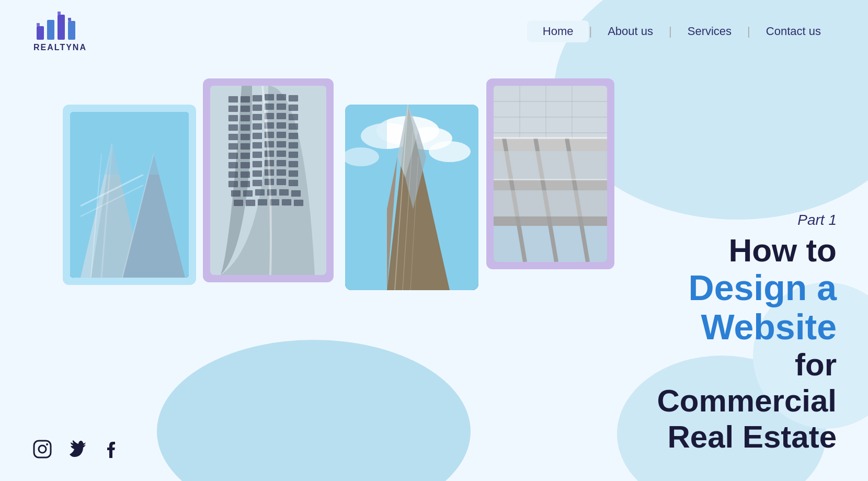 This screenshot has height=481, width=868. Describe the element at coordinates (60, 26) in the screenshot. I see `logo-icon` at that location.